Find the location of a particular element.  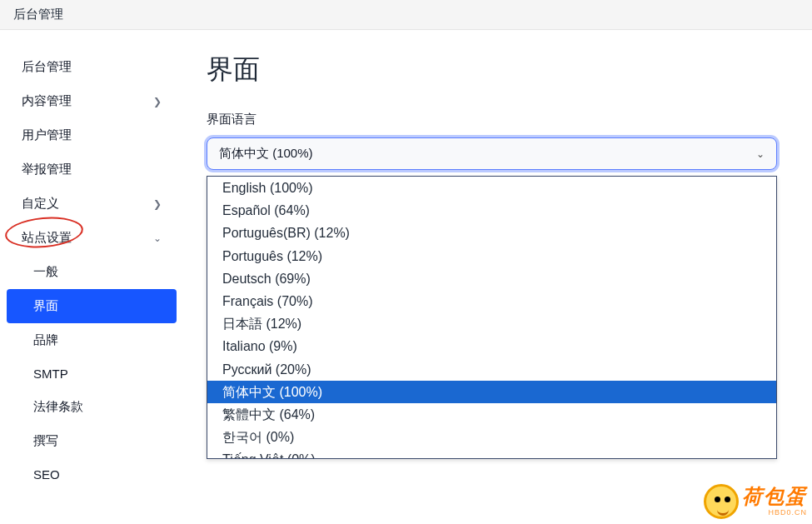

sub-smtp: SMTP is located at coordinates (92, 373).